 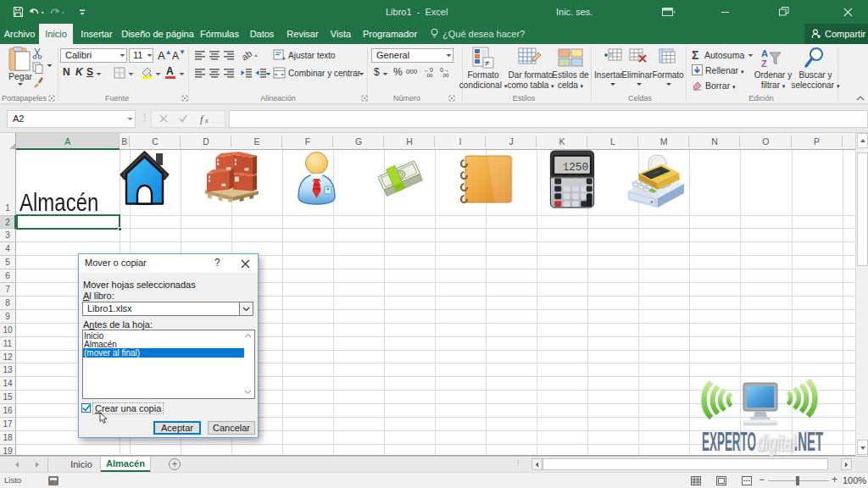 What do you see at coordinates (563, 168) in the screenshot?
I see `svg-text: 8` at bounding box center [563, 168].